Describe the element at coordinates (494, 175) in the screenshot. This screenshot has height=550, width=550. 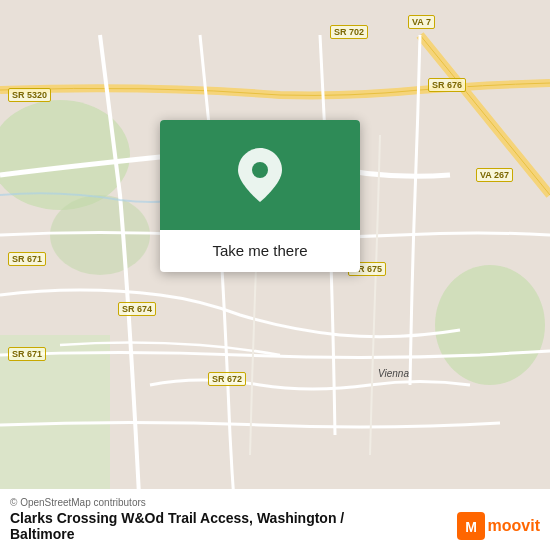
I see `road-label-va267: VA 267` at that location.